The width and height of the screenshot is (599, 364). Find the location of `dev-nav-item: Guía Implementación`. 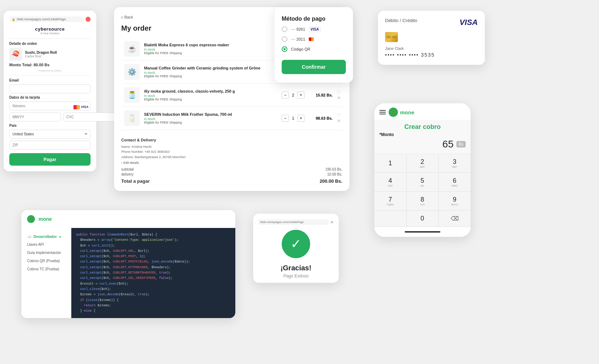

dev-nav-item: Guía Implementación is located at coordinates (46, 253).